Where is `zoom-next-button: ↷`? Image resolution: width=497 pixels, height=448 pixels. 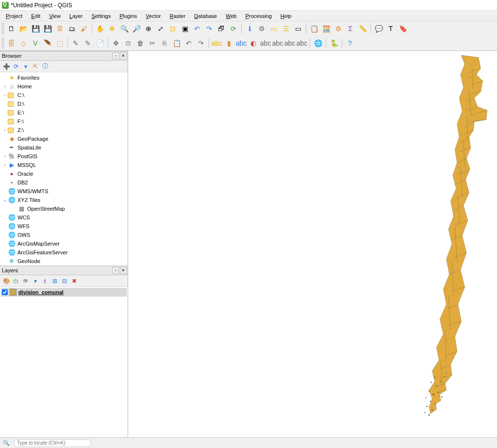
zoom-next-button: ↷ is located at coordinates (209, 29).